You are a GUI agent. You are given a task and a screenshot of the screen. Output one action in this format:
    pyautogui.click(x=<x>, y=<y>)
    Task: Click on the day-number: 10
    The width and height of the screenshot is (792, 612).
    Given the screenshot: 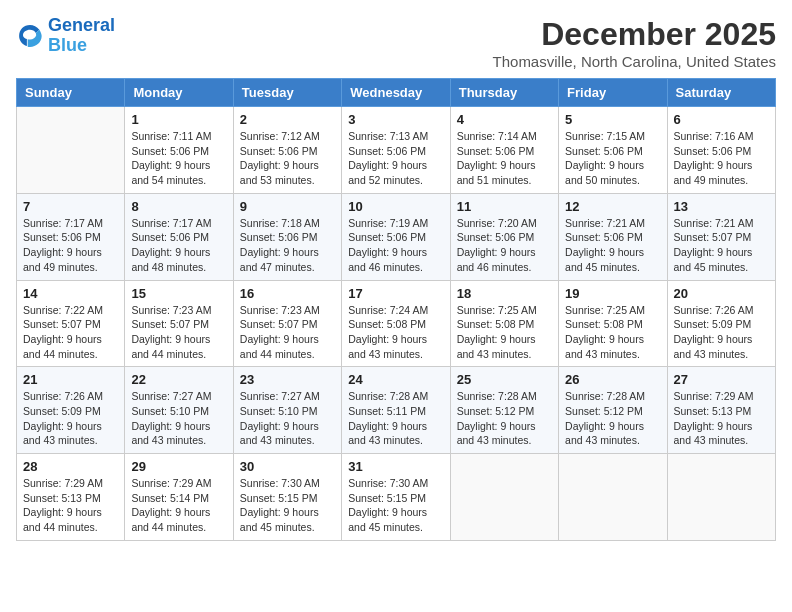 What is the action you would take?
    pyautogui.click(x=396, y=206)
    